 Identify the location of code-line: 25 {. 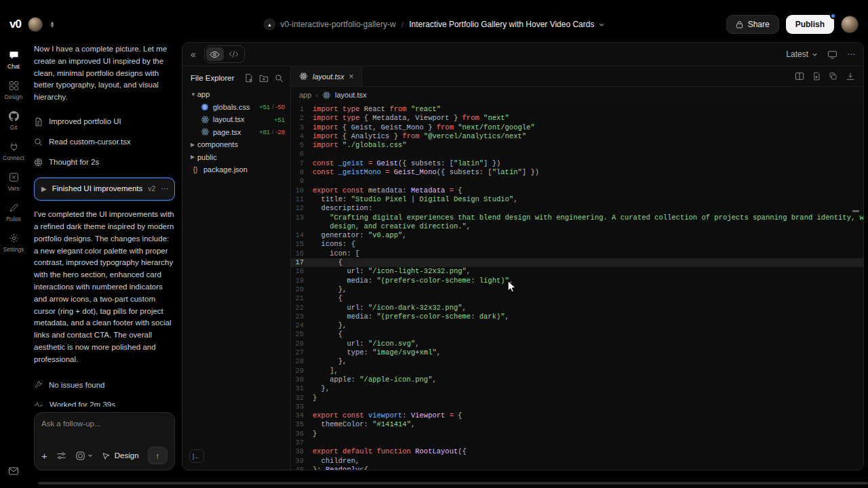
(577, 335).